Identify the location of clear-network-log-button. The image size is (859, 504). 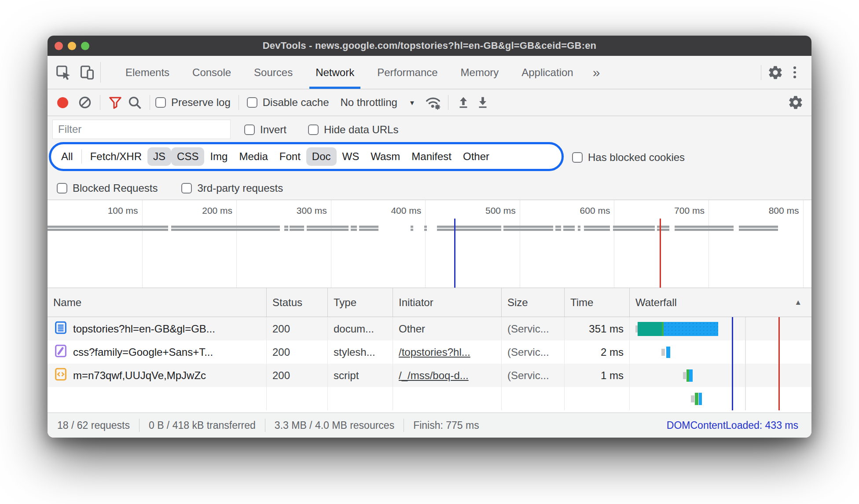
(85, 102).